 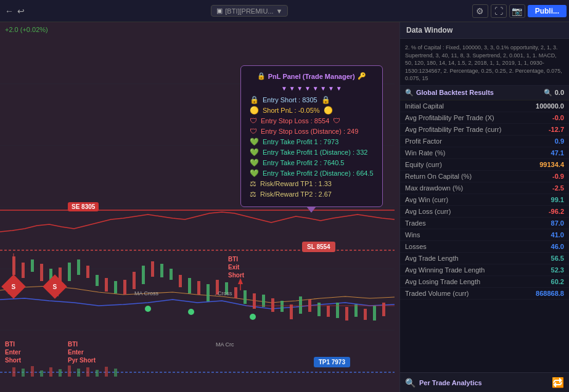 What do you see at coordinates (424, 141) in the screenshot?
I see `metric-label: Profit Factor` at bounding box center [424, 141].